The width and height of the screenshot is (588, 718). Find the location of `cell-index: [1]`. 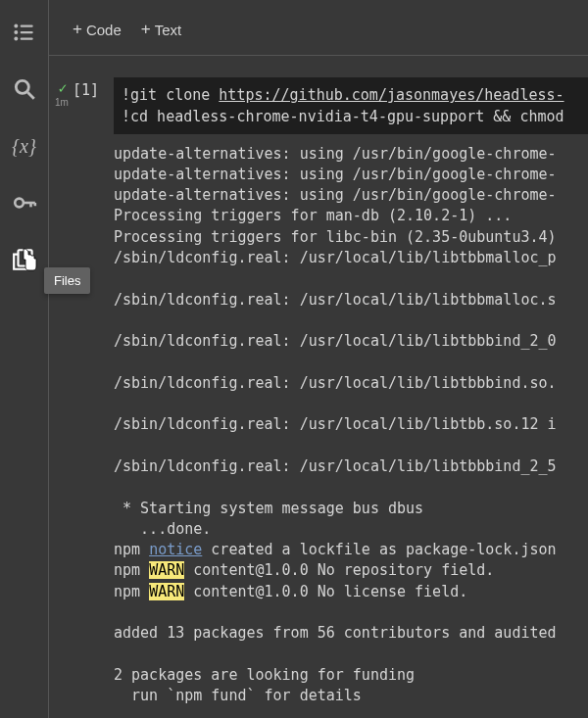

cell-index: [1] is located at coordinates (86, 90).